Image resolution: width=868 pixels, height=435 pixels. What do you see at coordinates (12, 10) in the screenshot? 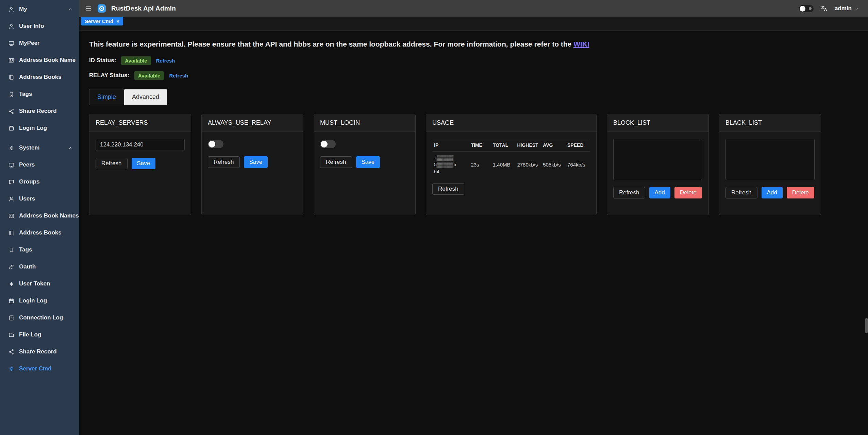
I see `person-icon` at bounding box center [12, 10].